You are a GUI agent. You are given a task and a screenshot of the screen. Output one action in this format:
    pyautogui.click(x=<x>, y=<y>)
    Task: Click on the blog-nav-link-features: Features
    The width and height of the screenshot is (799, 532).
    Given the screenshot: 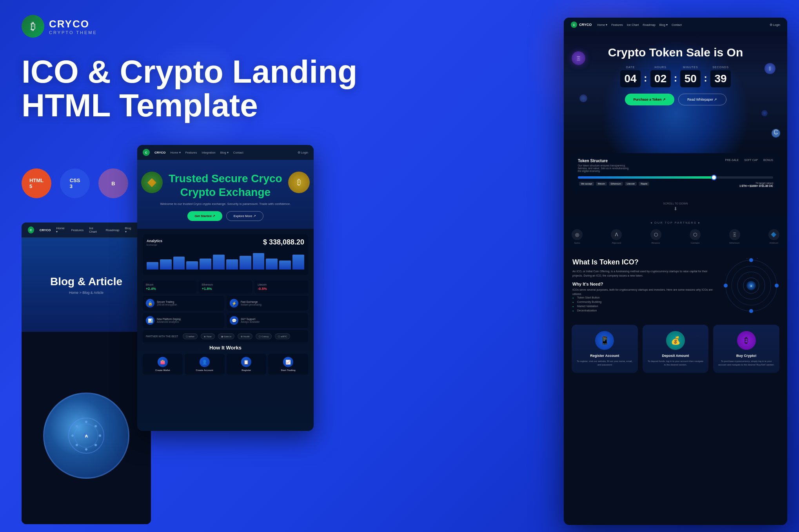 What is the action you would take?
    pyautogui.click(x=78, y=230)
    